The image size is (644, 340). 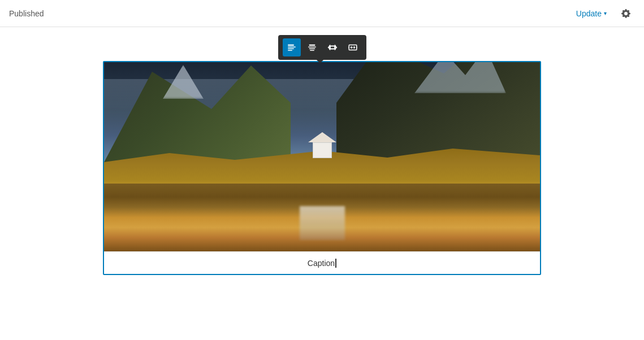 What do you see at coordinates (591, 14) in the screenshot?
I see `update-button: Update ▾` at bounding box center [591, 14].